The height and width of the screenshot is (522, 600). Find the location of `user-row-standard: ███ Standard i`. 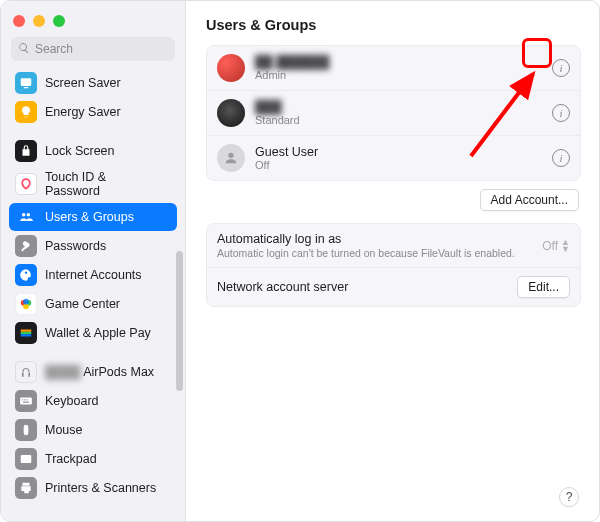

user-row-standard: ███ Standard i is located at coordinates (394, 112).